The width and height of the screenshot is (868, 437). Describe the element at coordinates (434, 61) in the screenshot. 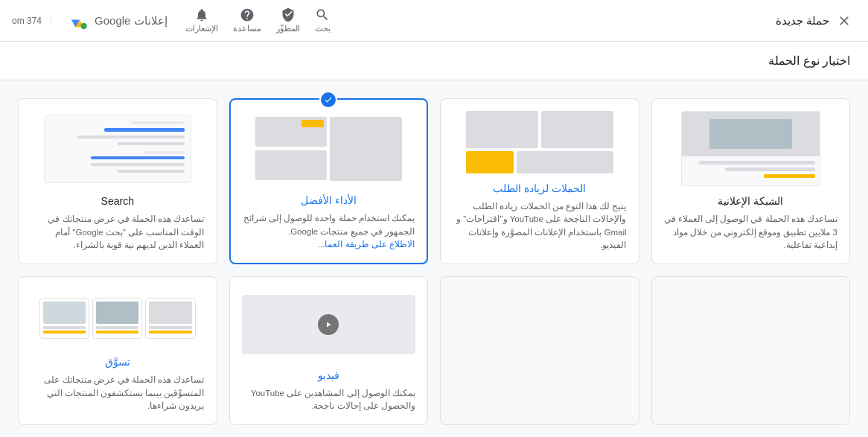

I see `page-header: اختيار نوع الحملة` at that location.